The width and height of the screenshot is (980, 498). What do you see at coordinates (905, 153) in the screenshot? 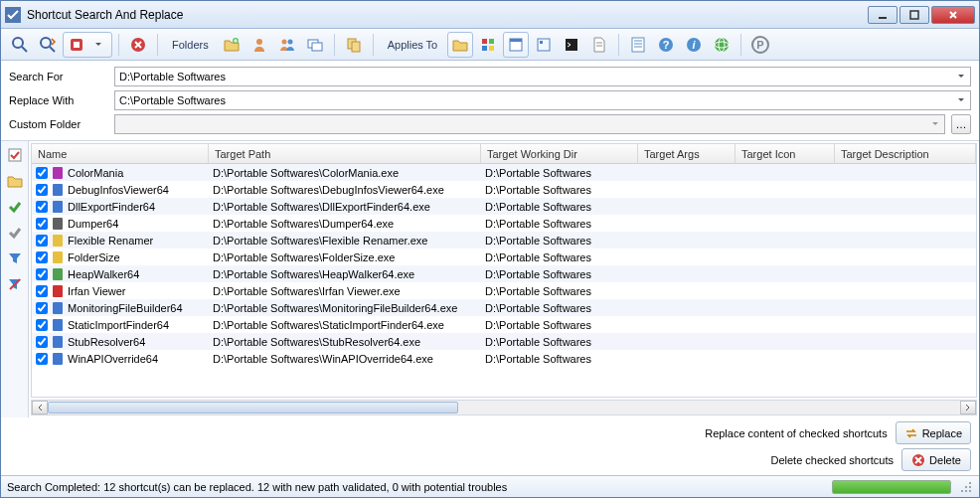
I see `col-desc: Target Description` at bounding box center [905, 153].